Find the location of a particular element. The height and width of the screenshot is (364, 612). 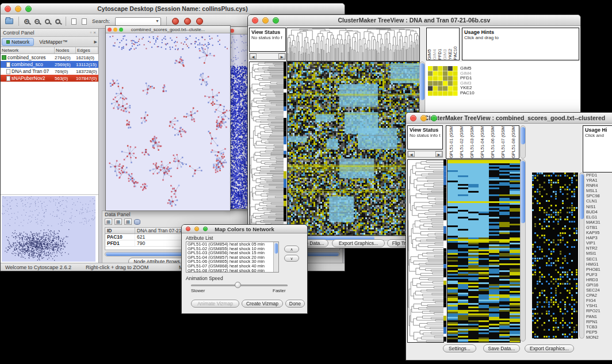

attribute-list-scrollbar is located at coordinates (276, 257).